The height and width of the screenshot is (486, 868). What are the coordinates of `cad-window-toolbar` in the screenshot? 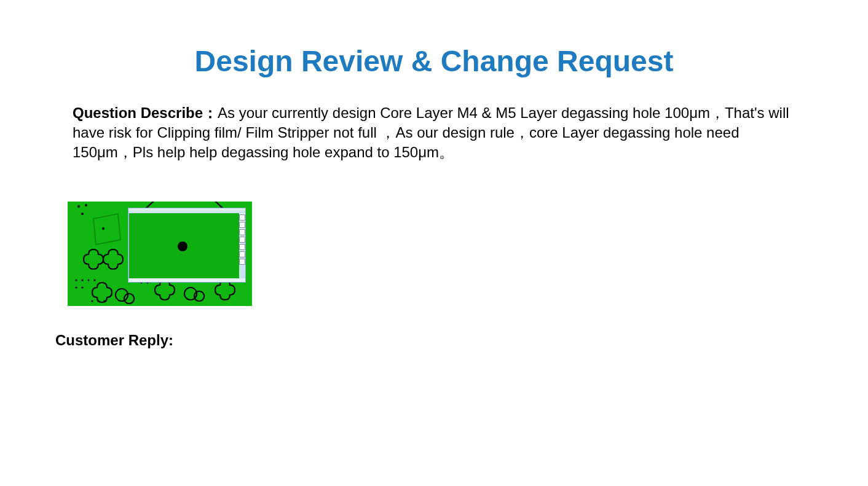 It's located at (242, 246).